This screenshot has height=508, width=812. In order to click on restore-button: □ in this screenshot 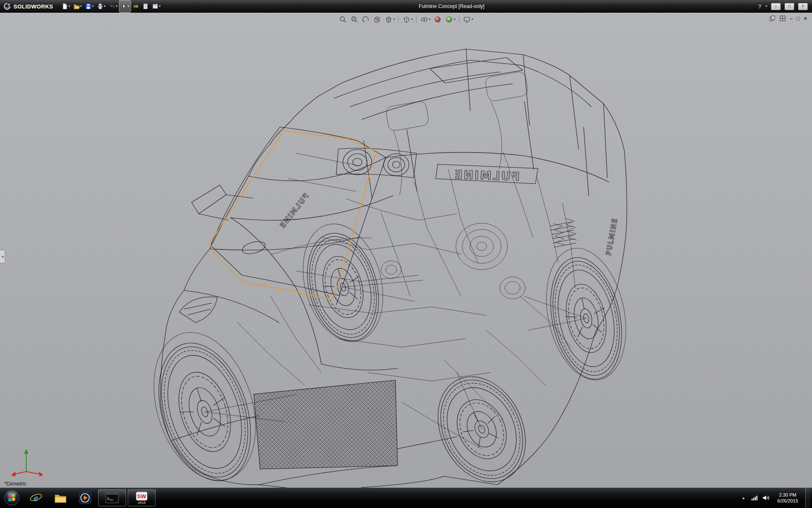, I will do `click(789, 7)`.